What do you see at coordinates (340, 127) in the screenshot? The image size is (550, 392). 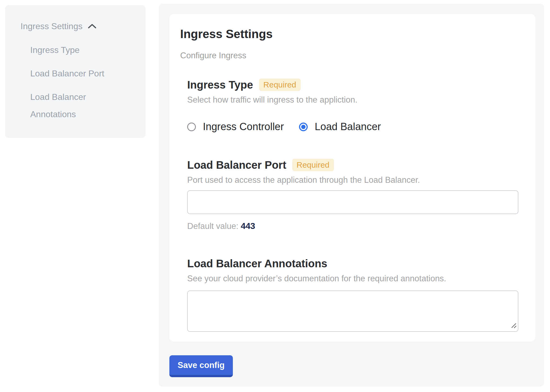 I see `radio-load-balancer: Load Balancer` at bounding box center [340, 127].